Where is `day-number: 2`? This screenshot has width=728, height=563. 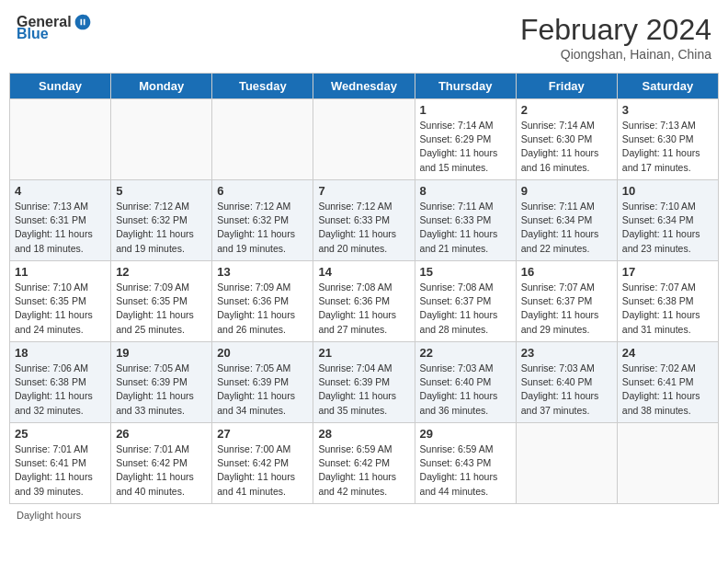
day-number: 2 is located at coordinates (566, 110).